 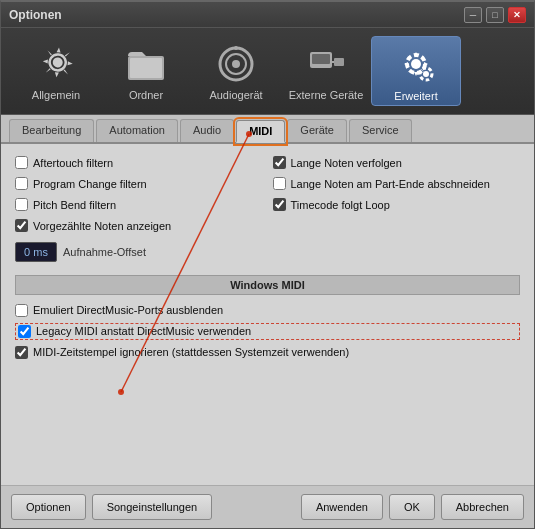 What do you see at coordinates (104, 252) in the screenshot?
I see `offset-label: Aufnahme-Offset` at bounding box center [104, 252].